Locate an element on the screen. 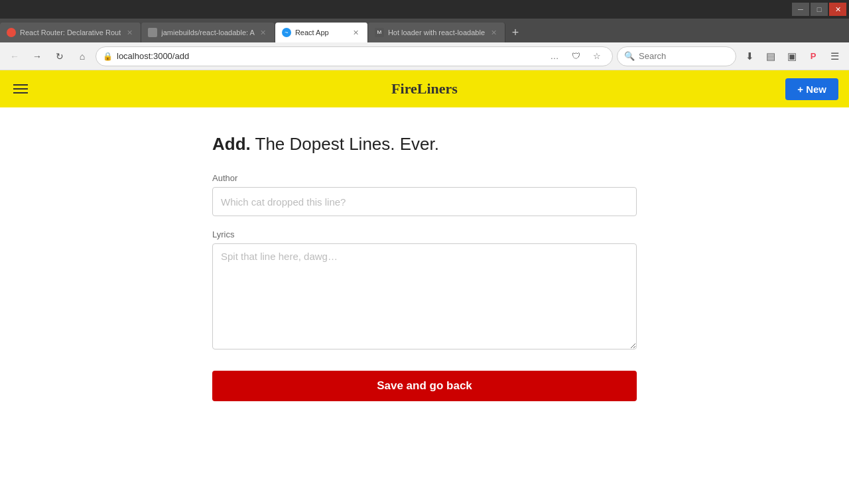 The image size is (849, 504). tab-react-router: React Router: Declarative Rout ✕ is located at coordinates (70, 32).